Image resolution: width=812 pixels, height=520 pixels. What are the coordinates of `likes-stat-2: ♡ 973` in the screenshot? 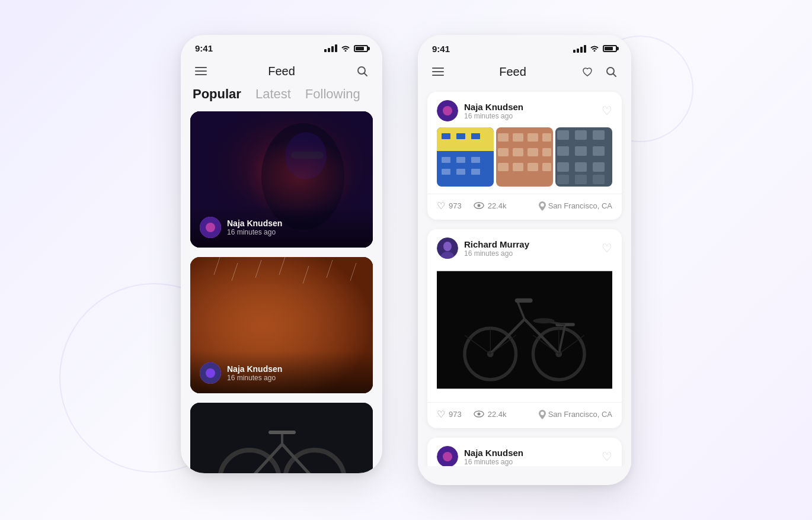 It's located at (449, 415).